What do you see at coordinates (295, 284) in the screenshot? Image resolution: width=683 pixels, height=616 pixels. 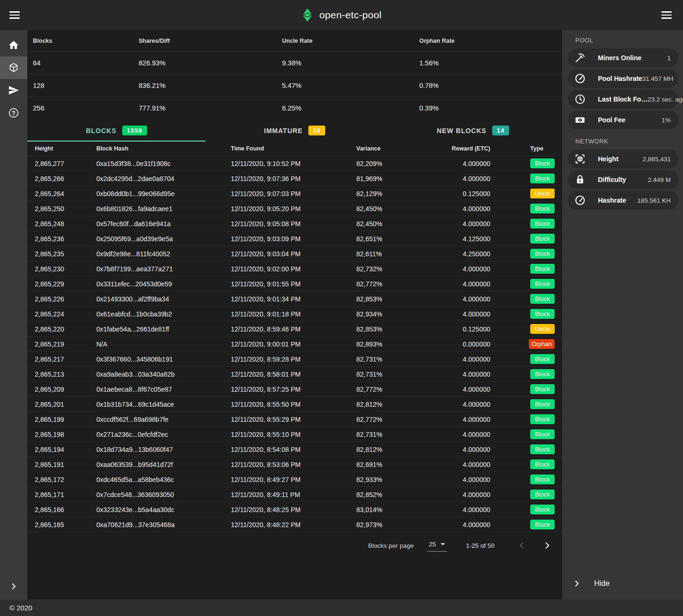 I see `block-row: 2,865,2290x3311efec...20453d0e5912/11/20…` at bounding box center [295, 284].